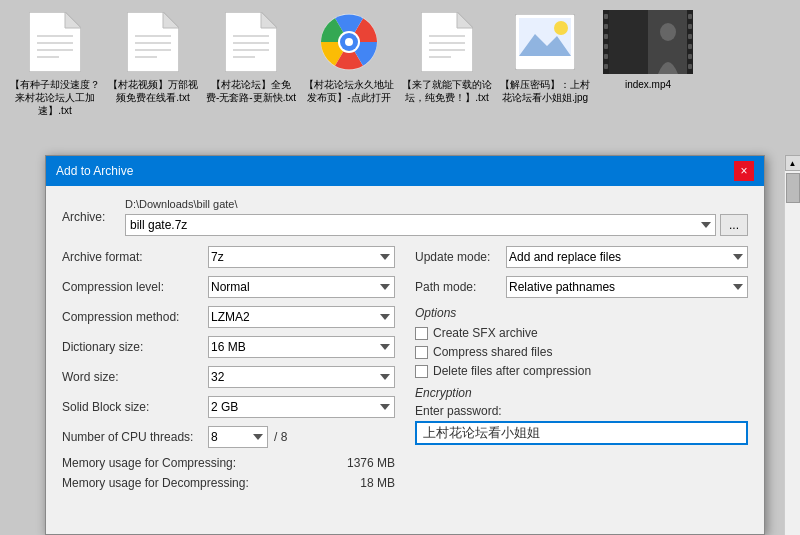  I want to click on archive-format-select: 7z, so click(302, 257).